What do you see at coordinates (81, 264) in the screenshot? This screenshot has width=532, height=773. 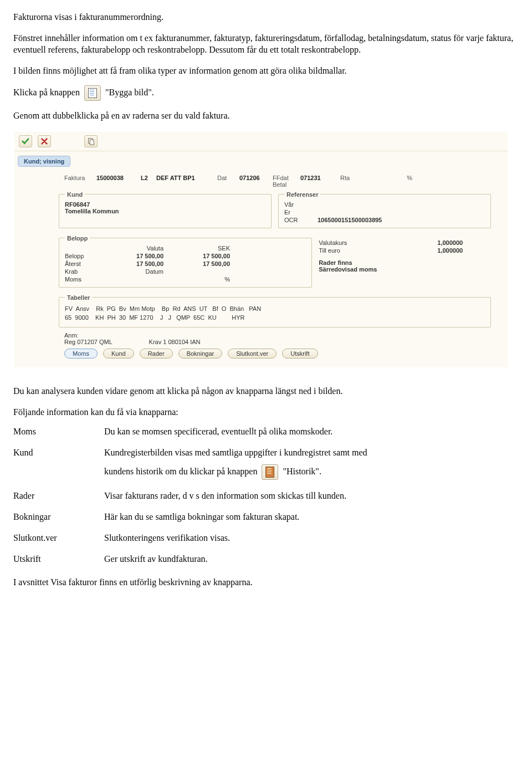 I see `label-aterst: Återst` at bounding box center [81, 264].